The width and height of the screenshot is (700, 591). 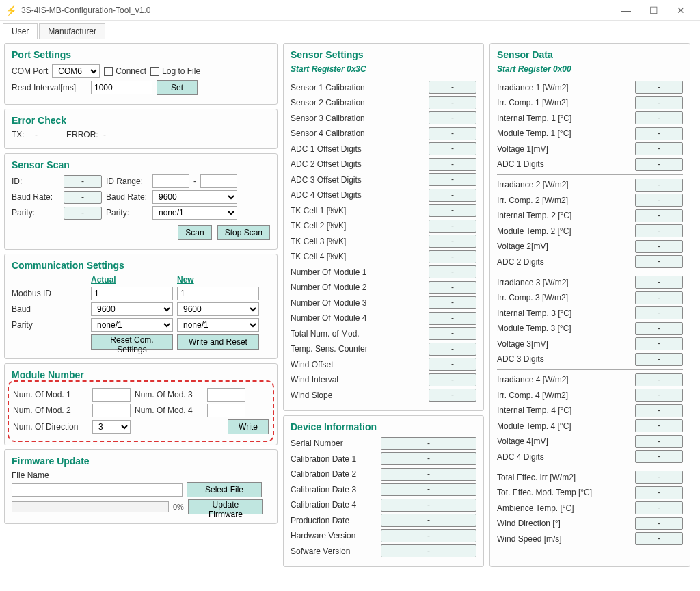 What do you see at coordinates (243, 233) in the screenshot?
I see `stop-scan-button: Stop Scan` at bounding box center [243, 233].